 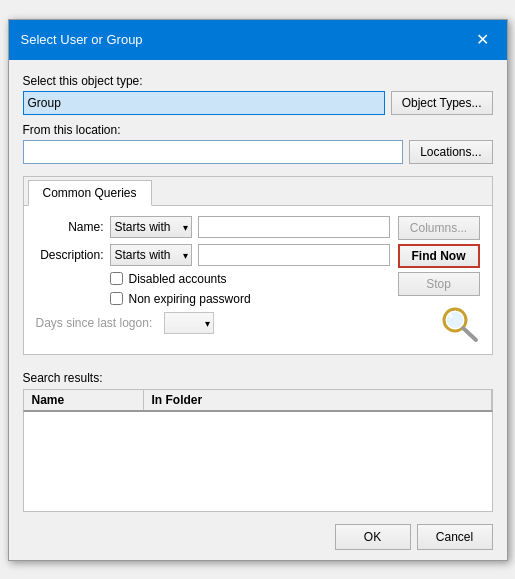 What do you see at coordinates (70, 255) in the screenshot?
I see `description-label: Description:` at bounding box center [70, 255].